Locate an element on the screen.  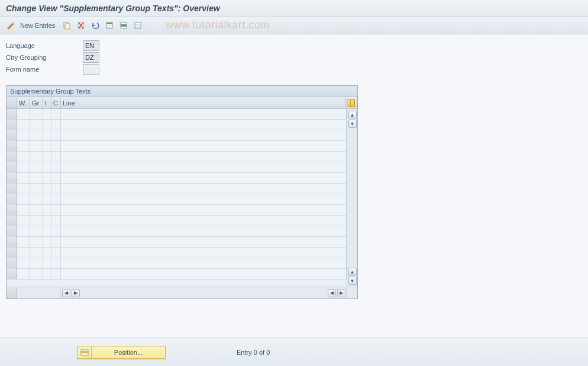
col-i: I is located at coordinates (47, 103).